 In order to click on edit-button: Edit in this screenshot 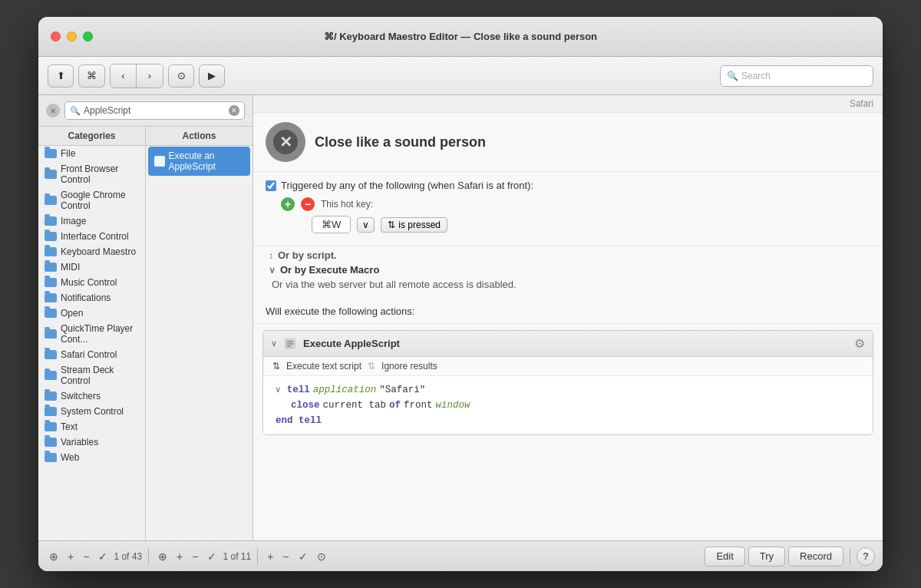, I will do `click(725, 557)`.